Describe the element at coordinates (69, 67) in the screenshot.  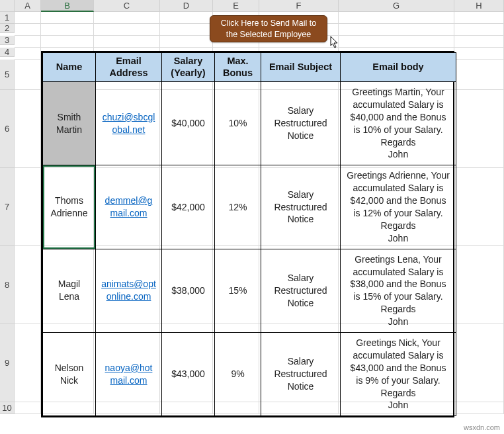
I see `th-name: Name` at that location.